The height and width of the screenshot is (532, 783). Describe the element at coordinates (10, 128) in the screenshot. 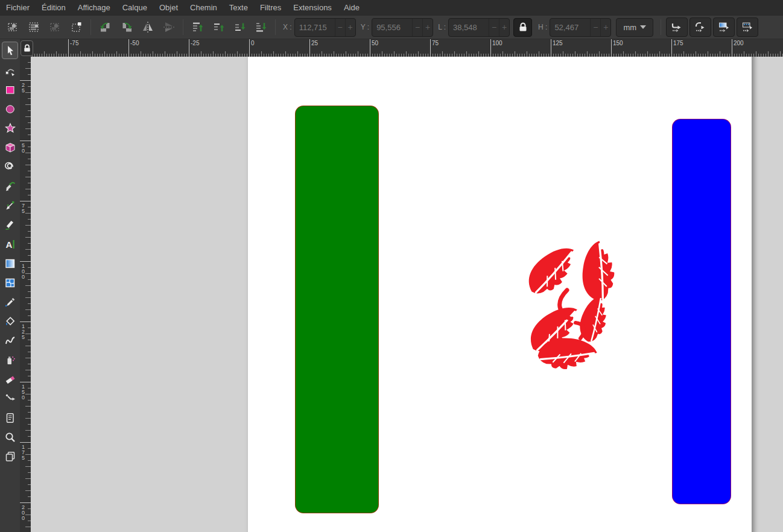

I see `star-icon` at that location.